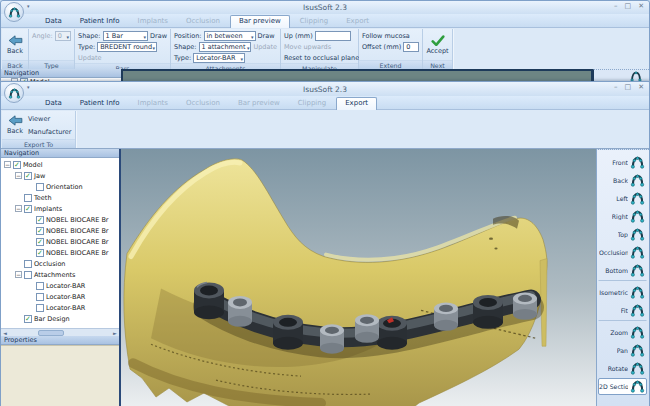 The width and height of the screenshot is (650, 406). I want to click on tree-horizontal-scrollbar: ◄ ►, so click(60, 332).